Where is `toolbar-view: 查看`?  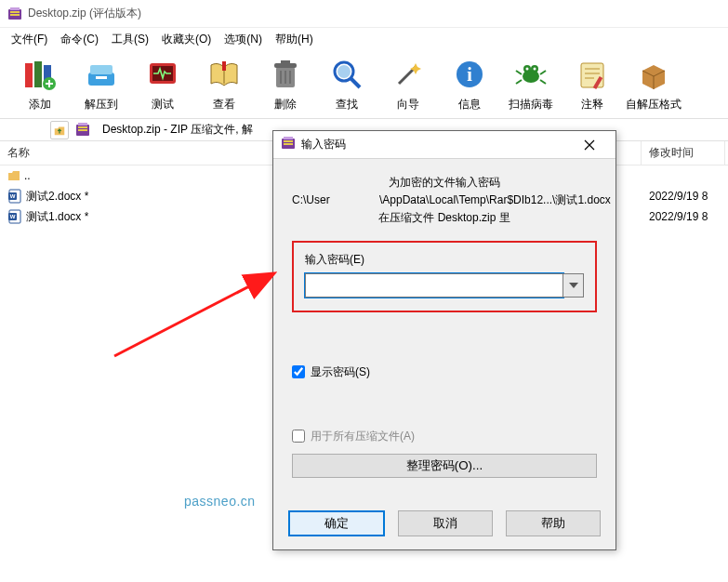 toolbar-view: 查看 is located at coordinates (224, 84).